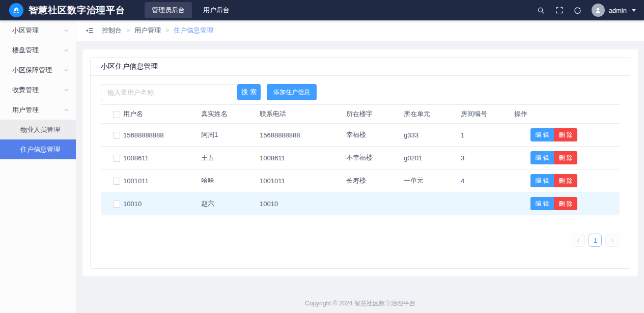 The width and height of the screenshot is (644, 313). I want to click on col-unit: 所在单元, so click(432, 114).